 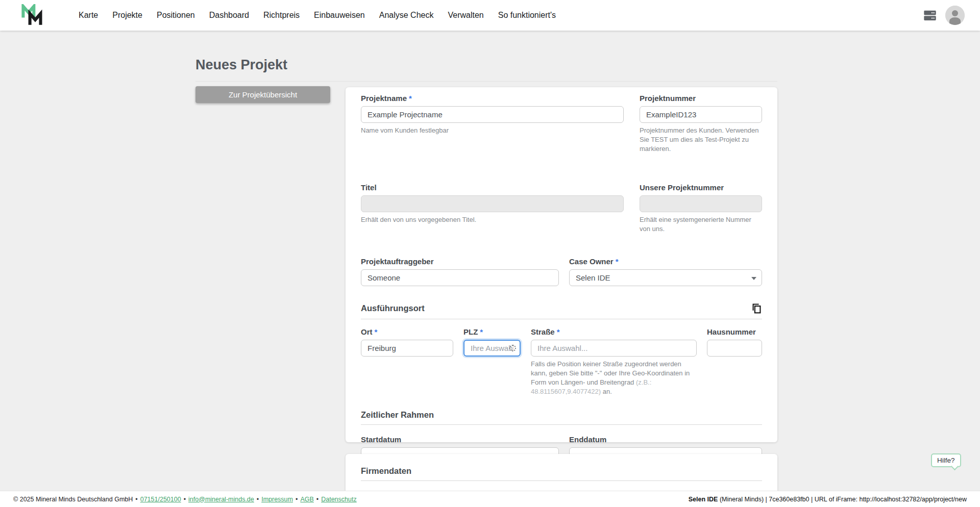 I want to click on page-title: Neues Projekt, so click(x=486, y=69).